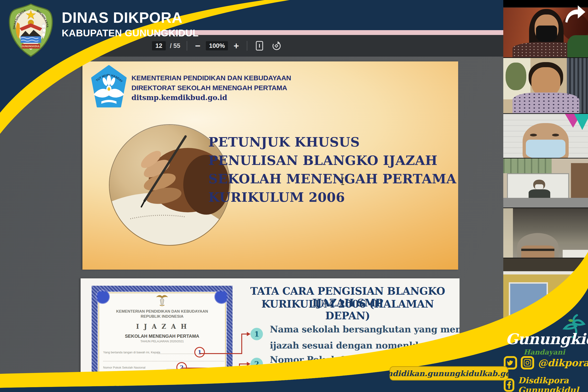 This screenshot has height=392, width=588. Describe the element at coordinates (449, 374) in the screenshot. I see `website-url: pendidikan.gunungkidulkab.go.id` at that location.